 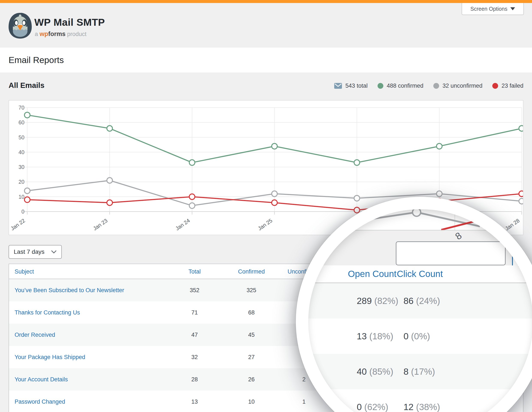 I want to click on unconfirmed-cell: 2, so click(x=304, y=379).